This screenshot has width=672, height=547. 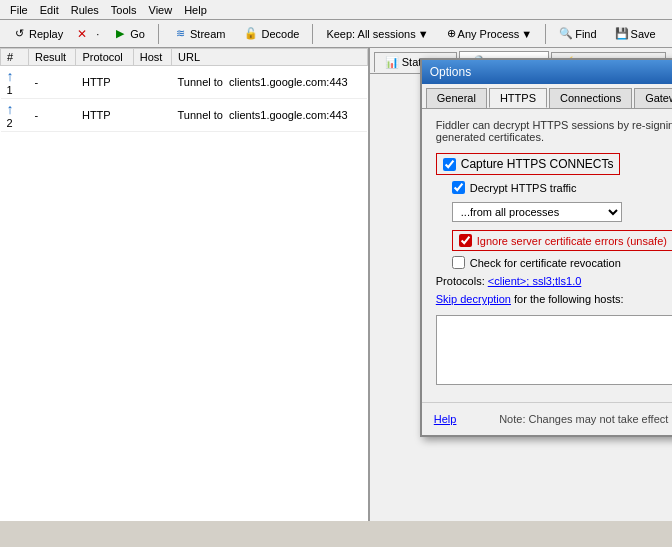 I want to click on go-icon: ▶, so click(x=120, y=34).